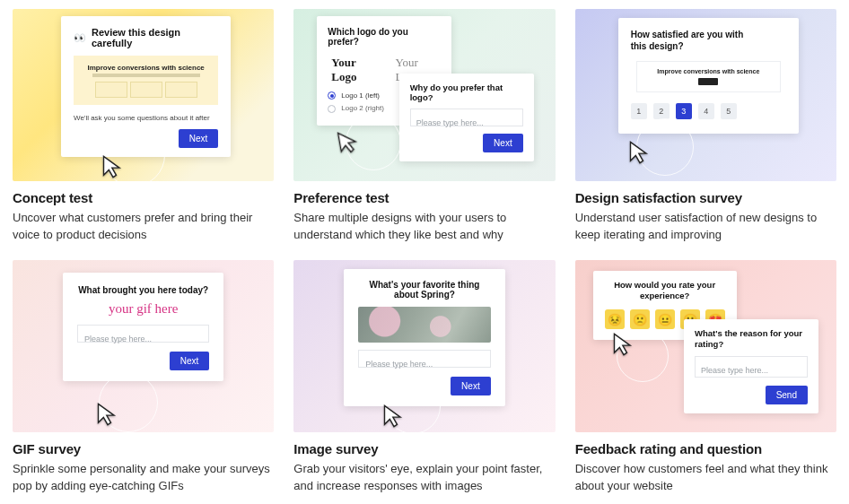 This screenshot has width=849, height=504. Describe the element at coordinates (705, 478) in the screenshot. I see `card-desc: Discover how customers feel and what the…` at that location.